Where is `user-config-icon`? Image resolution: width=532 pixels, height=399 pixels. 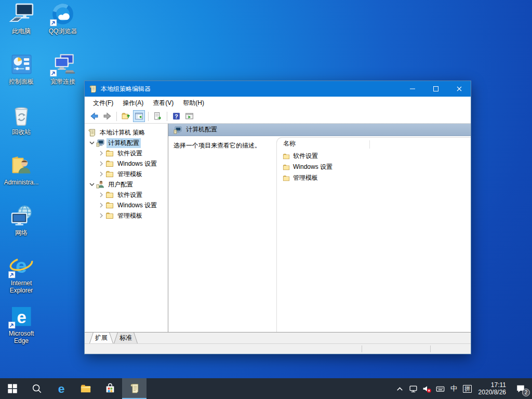
user-config-icon is located at coordinates (100, 184).